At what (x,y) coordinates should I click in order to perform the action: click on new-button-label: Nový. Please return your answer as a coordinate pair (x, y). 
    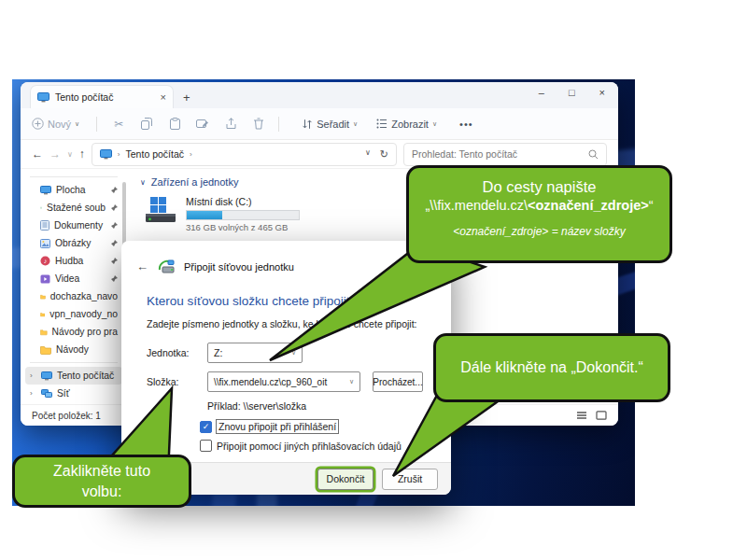
    Looking at the image, I should click on (60, 124).